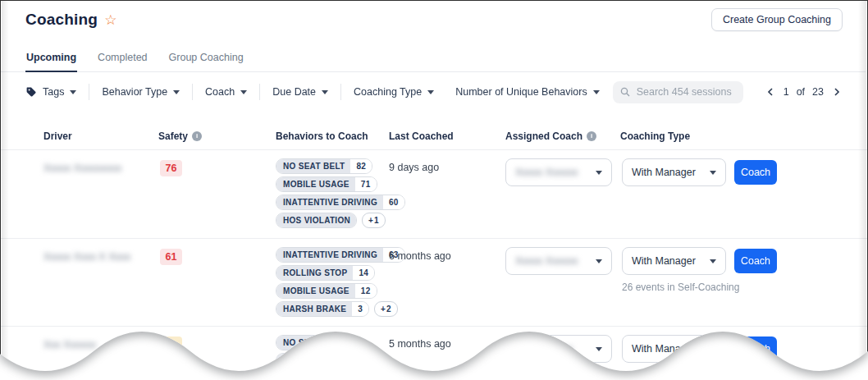  I want to click on page-current: 1, so click(786, 92).